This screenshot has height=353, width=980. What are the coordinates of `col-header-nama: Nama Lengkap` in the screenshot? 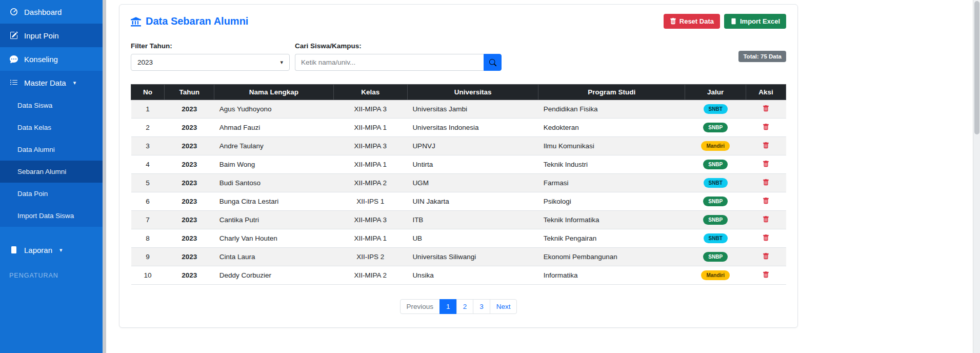 It's located at (274, 92).